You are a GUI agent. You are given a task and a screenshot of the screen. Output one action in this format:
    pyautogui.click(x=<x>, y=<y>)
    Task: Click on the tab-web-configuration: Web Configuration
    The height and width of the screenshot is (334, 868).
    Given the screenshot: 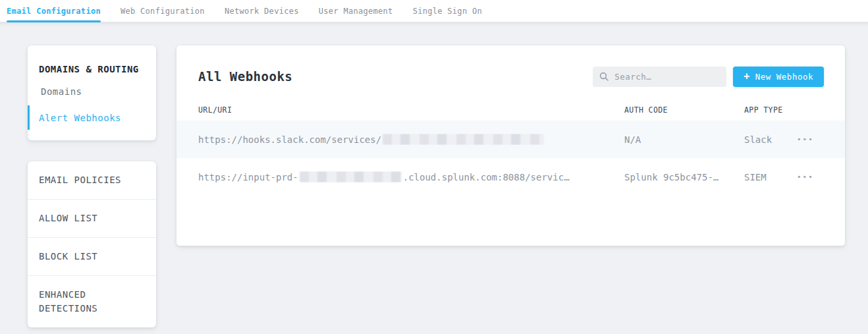 What is the action you would take?
    pyautogui.click(x=163, y=11)
    